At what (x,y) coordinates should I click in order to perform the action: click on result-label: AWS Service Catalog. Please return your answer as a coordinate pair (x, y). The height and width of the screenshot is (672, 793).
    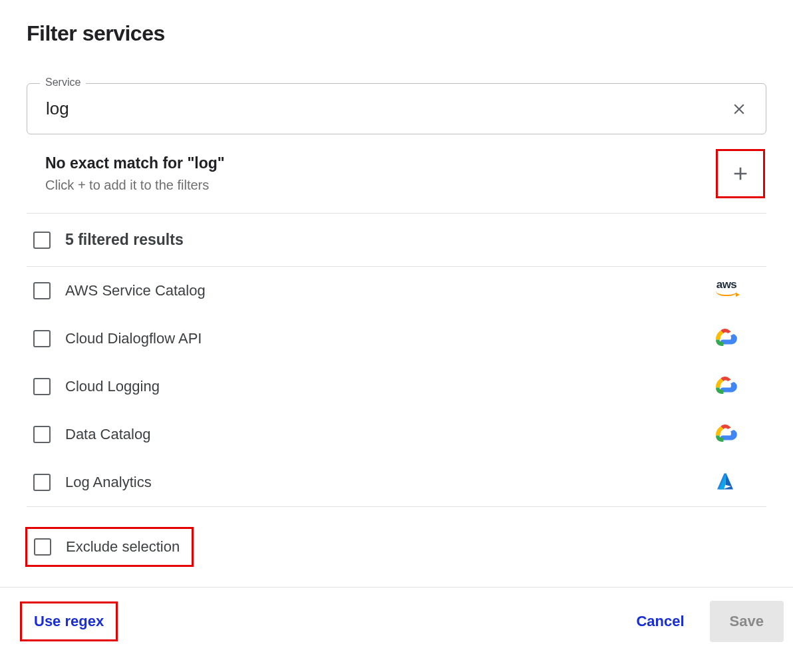
    Looking at the image, I should click on (389, 291).